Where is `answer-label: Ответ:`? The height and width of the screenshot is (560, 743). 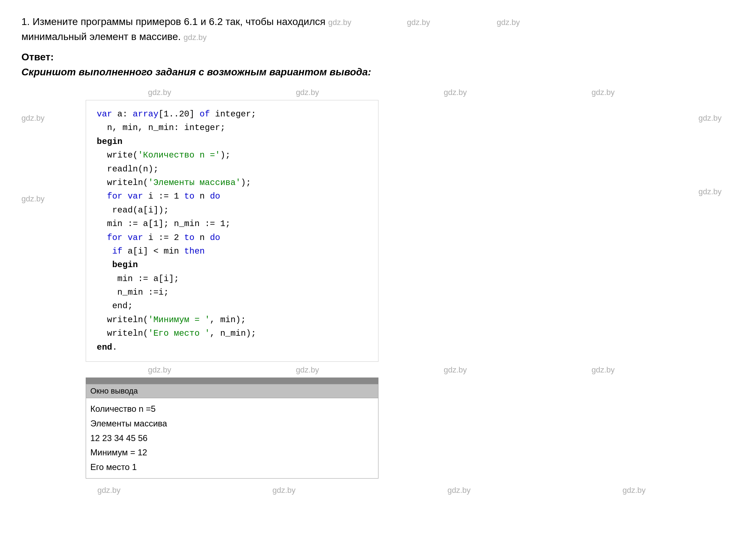 answer-label: Ответ: is located at coordinates (371, 57).